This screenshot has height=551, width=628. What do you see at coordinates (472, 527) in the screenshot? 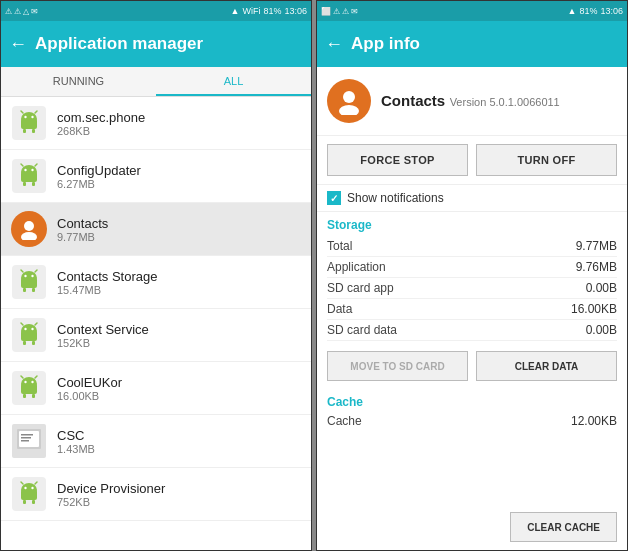
I see `cache-action-buttons: CLEAR CACHE` at bounding box center [472, 527].